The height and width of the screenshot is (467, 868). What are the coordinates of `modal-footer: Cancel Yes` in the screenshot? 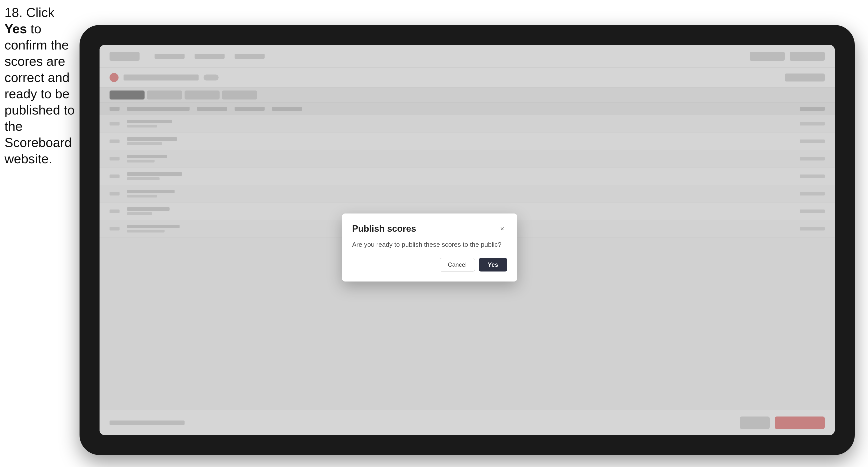 It's located at (430, 265).